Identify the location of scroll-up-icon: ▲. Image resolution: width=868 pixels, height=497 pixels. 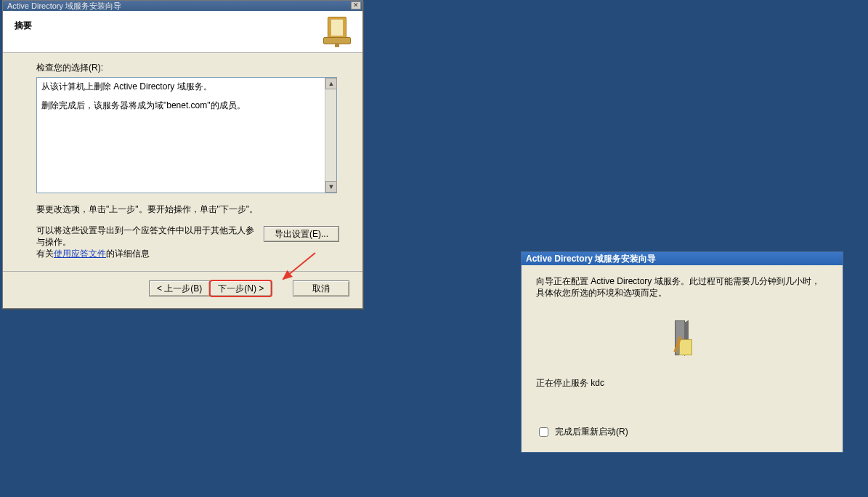
(331, 84).